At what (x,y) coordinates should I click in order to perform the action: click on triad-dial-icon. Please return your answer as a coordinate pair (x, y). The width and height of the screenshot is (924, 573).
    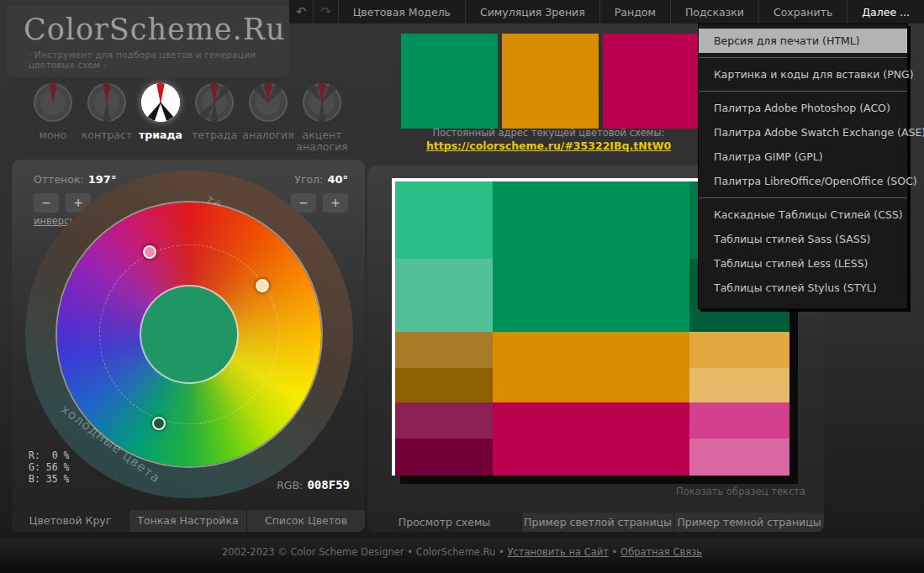
    Looking at the image, I should click on (161, 103).